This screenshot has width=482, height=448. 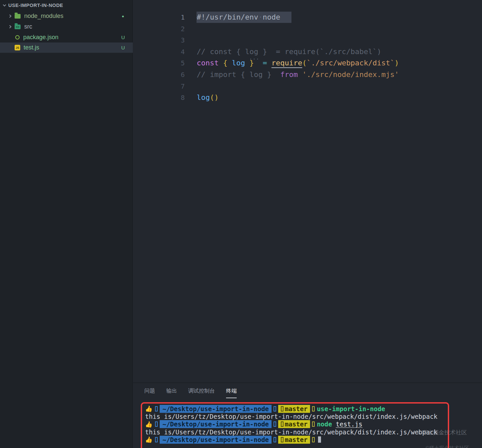 I want to click on code-line-7: 7, so click(x=307, y=75).